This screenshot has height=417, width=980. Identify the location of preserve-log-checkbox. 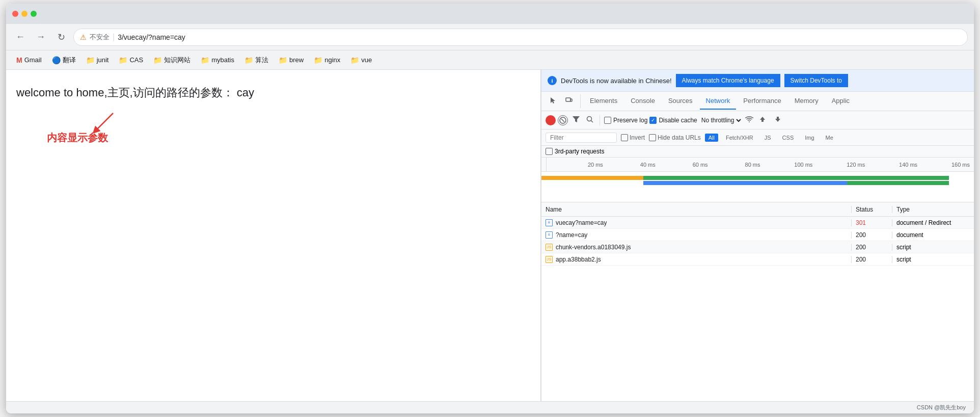
(608, 120).